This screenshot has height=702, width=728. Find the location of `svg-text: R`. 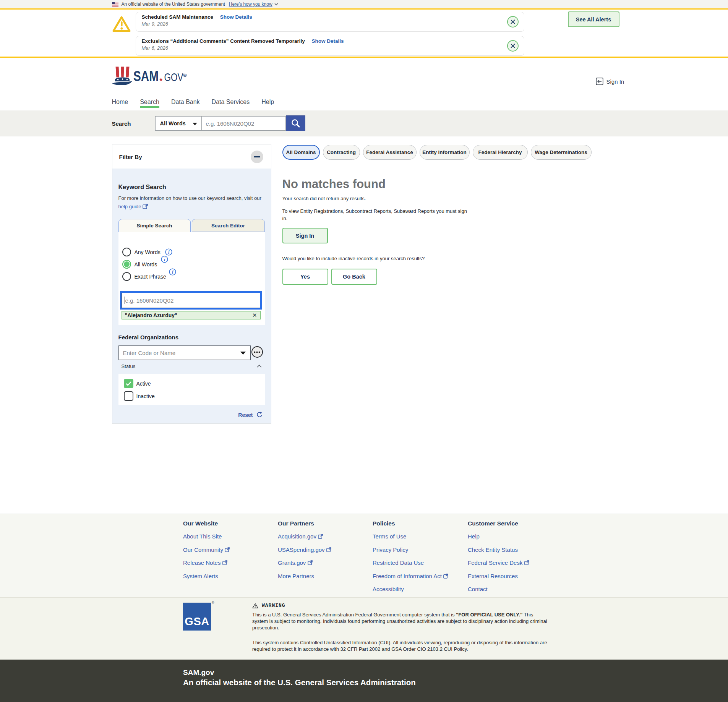

svg-text: R is located at coordinates (185, 76).